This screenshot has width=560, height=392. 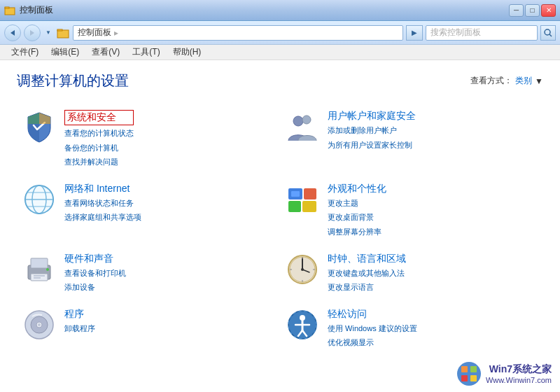 What do you see at coordinates (36, 10) in the screenshot?
I see `title-bar-text: 控制面板` at bounding box center [36, 10].